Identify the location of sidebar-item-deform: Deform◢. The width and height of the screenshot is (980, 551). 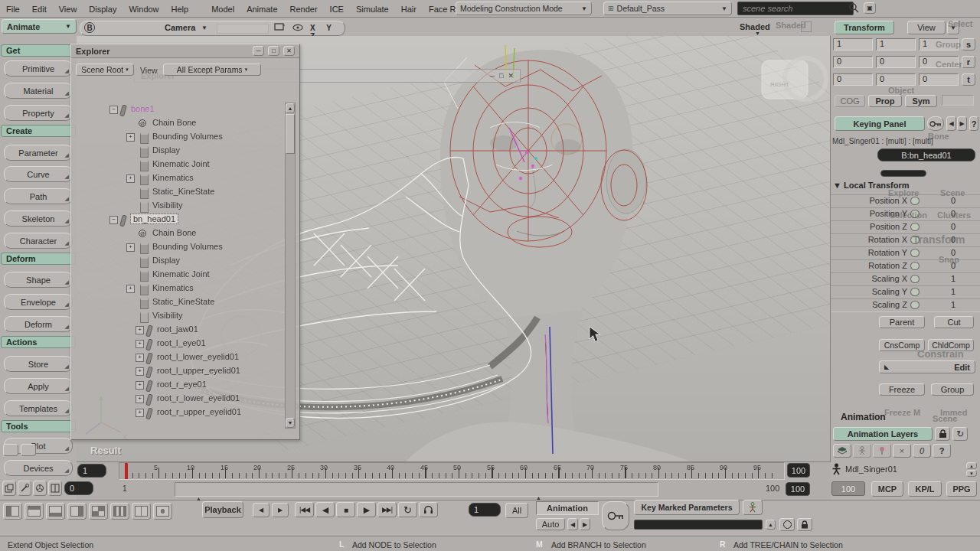
(38, 324).